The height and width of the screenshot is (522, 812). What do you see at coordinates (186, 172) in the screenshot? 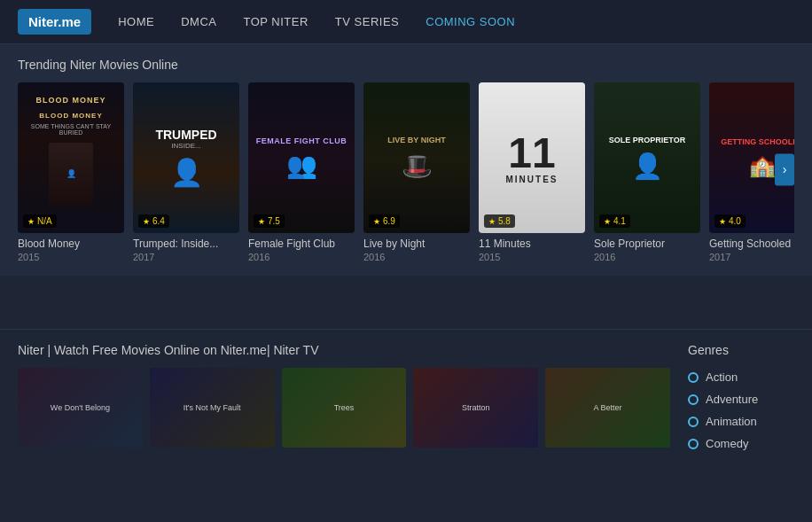
I see `trumped-figure: 👤` at bounding box center [186, 172].